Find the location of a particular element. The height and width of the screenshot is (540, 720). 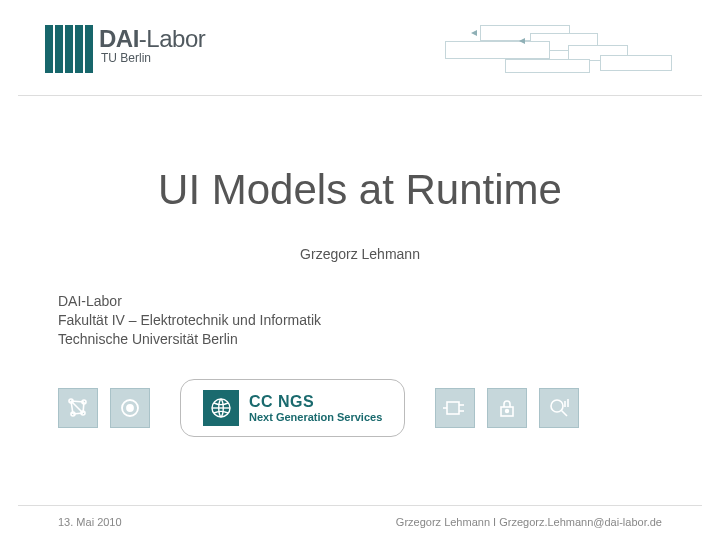

org-logo: DAI-Labor TU Berlin is located at coordinates (125, 49).